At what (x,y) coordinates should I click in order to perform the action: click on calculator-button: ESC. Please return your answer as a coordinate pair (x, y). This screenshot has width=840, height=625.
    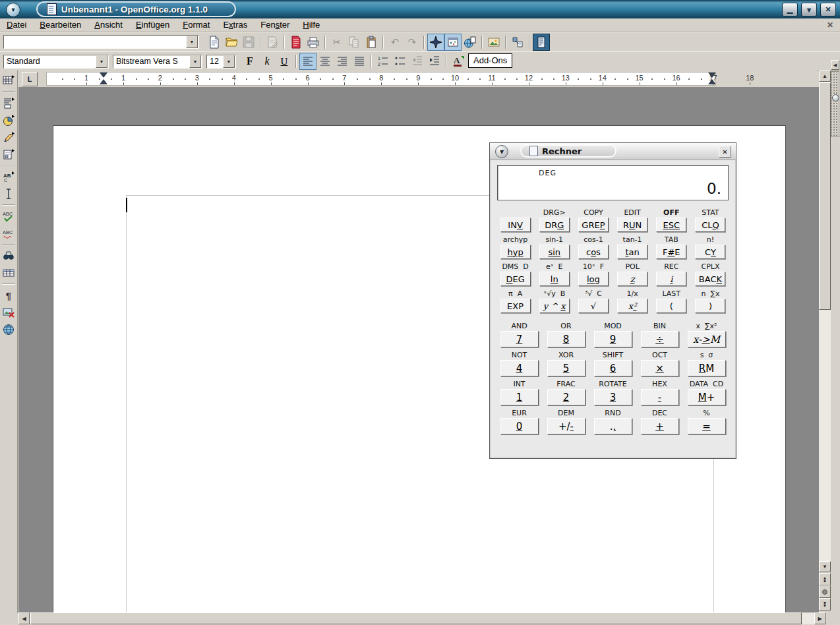
    Looking at the image, I should click on (671, 225).